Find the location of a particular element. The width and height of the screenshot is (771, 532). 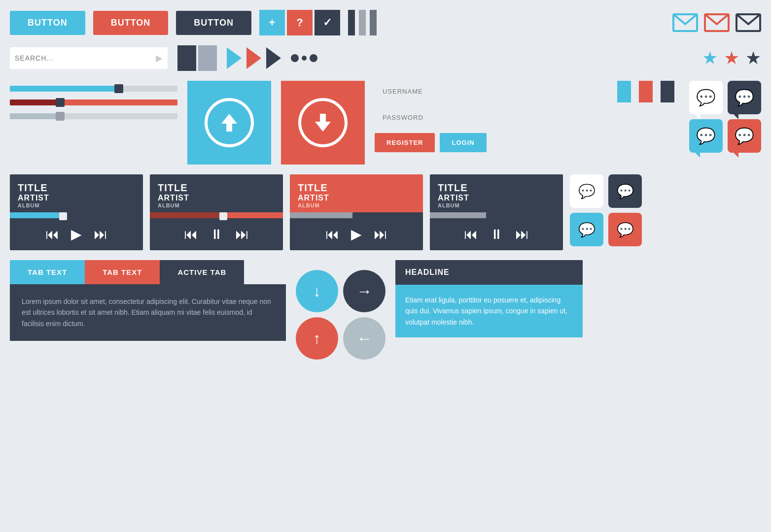

tabs-bar: TAB TEXT TAB TEXT ACTIVE TAB is located at coordinates (148, 272).